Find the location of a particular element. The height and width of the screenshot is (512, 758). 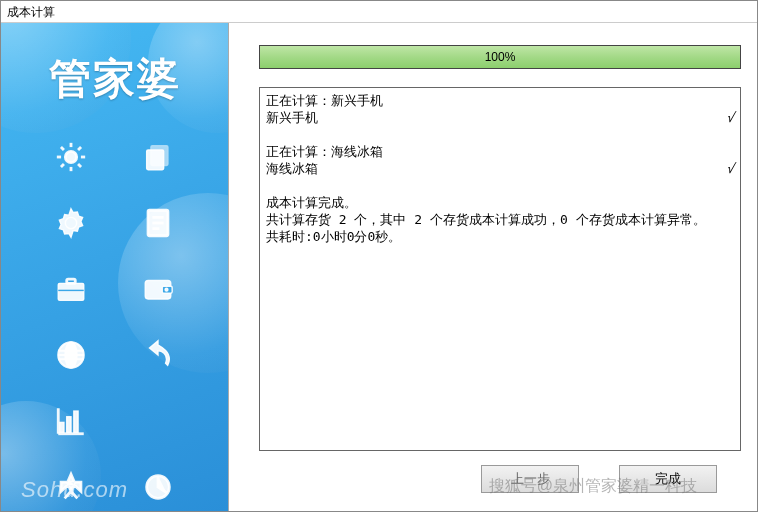

log-text: 成本计算完成。 is located at coordinates (490, 202).